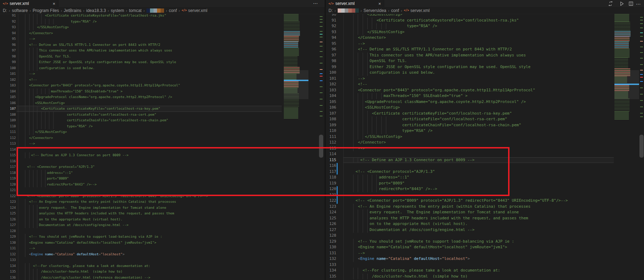 This screenshot has width=644, height=280. Describe the element at coordinates (331, 230) in the screenshot. I see `line-number: 127` at that location.